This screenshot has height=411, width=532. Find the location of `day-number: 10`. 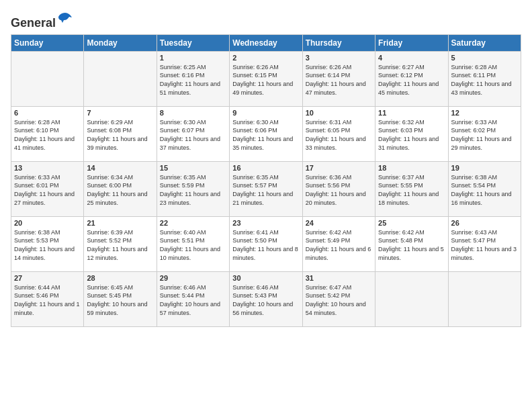

day-number: 10 is located at coordinates (339, 113).